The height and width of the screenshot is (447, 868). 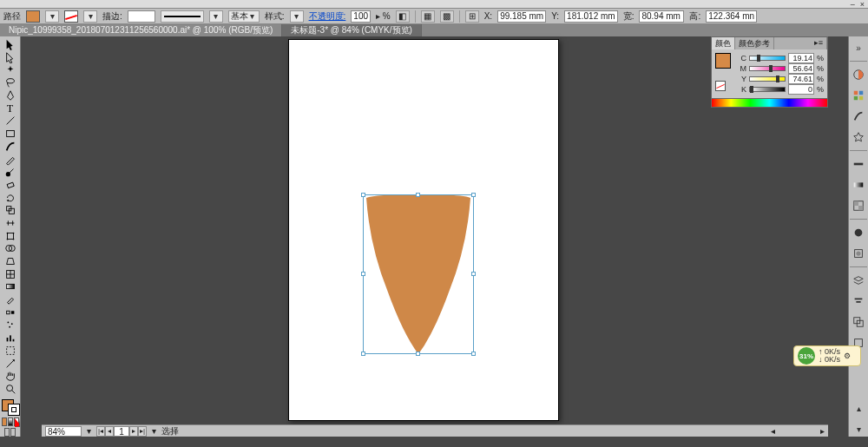 I want to click on transparency-icon, so click(x=858, y=206).